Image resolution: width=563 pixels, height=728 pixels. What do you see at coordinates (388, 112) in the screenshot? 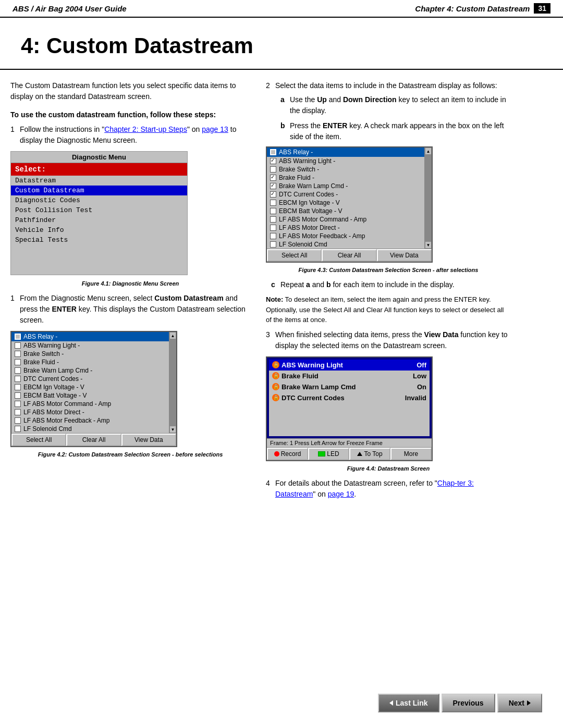
I see `step-list-right: 2 Select the data items to include in th…` at bounding box center [388, 112].